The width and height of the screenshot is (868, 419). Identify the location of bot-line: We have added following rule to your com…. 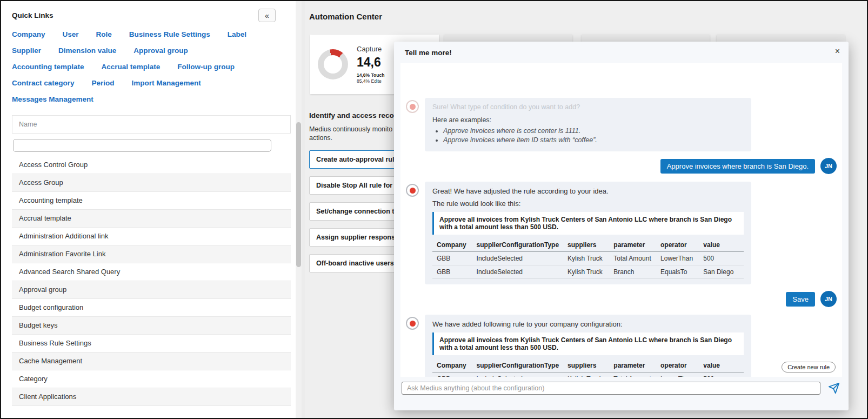
(588, 324).